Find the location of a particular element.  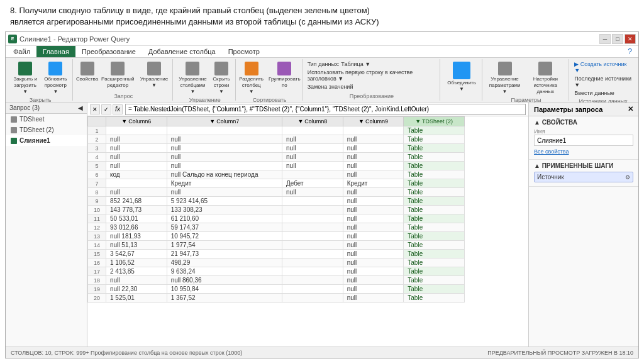

excel-icon: E is located at coordinates (13, 39).